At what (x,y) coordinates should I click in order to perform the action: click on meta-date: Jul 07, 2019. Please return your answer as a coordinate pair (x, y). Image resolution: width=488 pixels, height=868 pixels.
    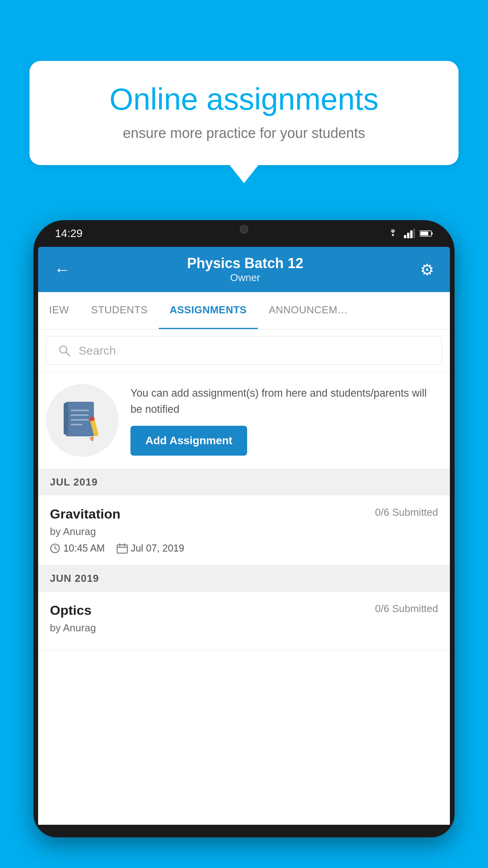
    Looking at the image, I should click on (150, 548).